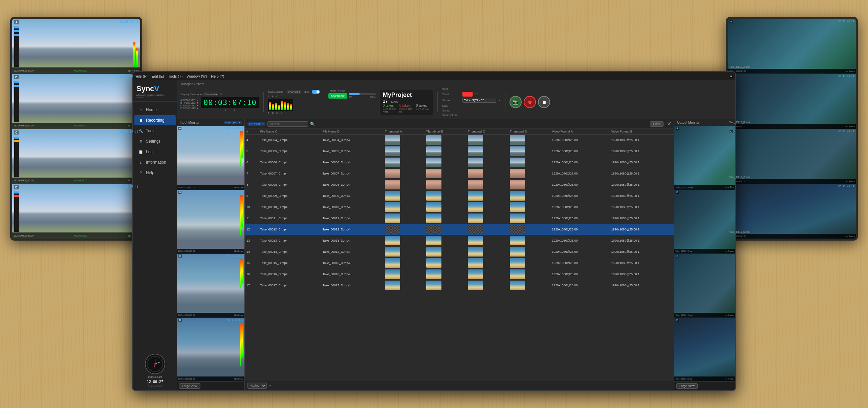  I want to click on sidebar-item-recording: ⏺ Recording, so click(155, 120).